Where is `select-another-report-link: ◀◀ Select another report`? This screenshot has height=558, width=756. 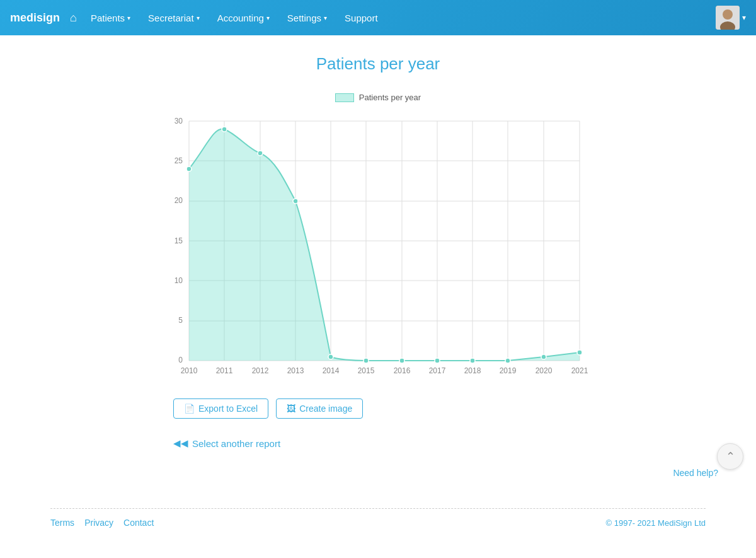
select-another-report-link: ◀◀ Select another report is located at coordinates (459, 443).